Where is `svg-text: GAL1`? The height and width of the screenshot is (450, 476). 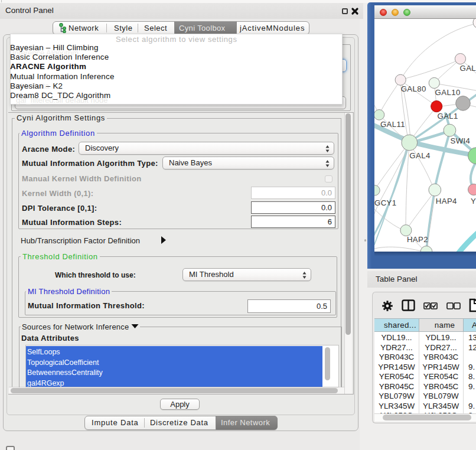 svg-text: GAL1 is located at coordinates (448, 116).